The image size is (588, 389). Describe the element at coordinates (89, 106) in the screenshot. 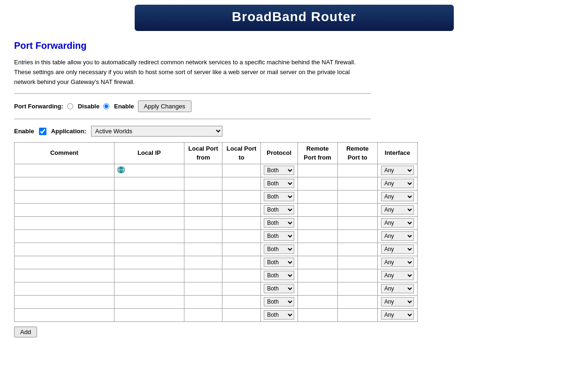

I see `pf-disable-label: Disable` at that location.